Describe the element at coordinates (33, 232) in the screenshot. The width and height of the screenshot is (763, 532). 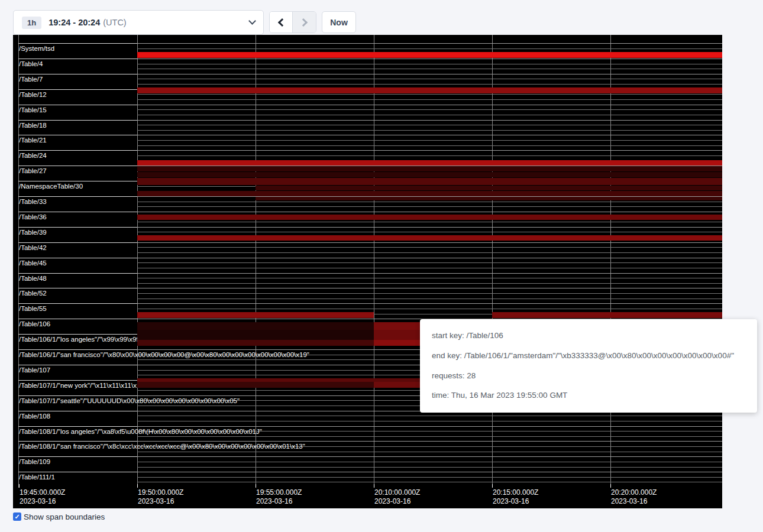
I see `row-label: /Table/39` at that location.